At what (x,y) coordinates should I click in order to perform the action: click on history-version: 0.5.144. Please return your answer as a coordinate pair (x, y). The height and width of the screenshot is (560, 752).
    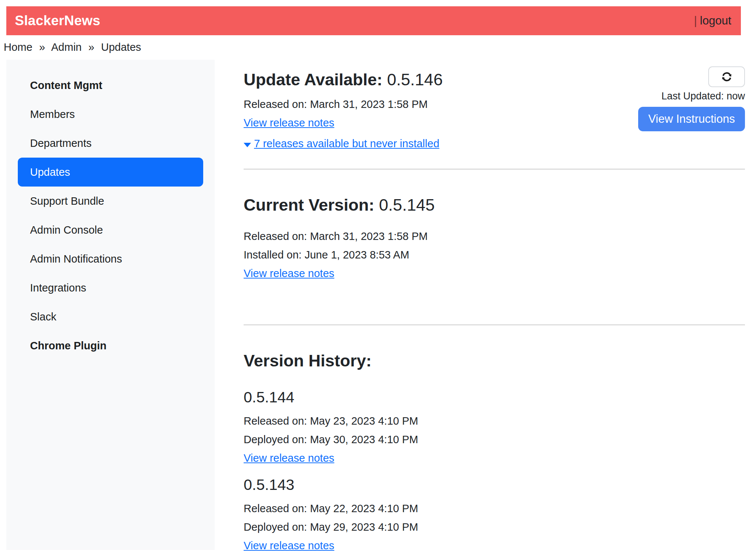
    Looking at the image, I should click on (494, 397).